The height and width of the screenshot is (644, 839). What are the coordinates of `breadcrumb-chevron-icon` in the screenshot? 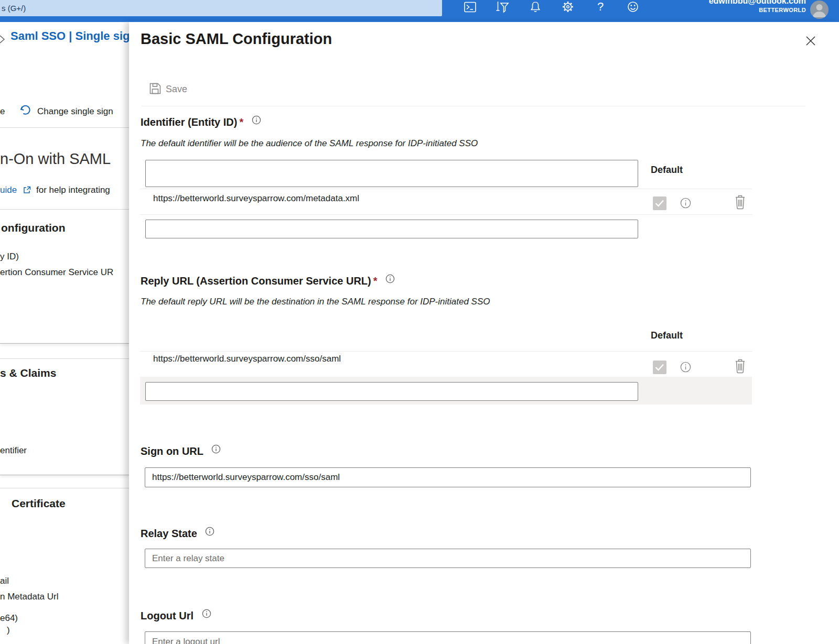 It's located at (3, 40).